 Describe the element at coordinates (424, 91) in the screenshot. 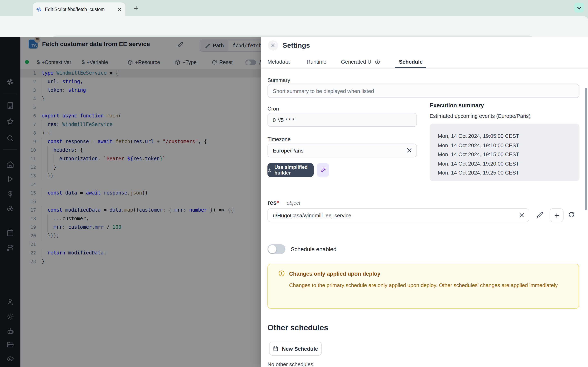

I see `summary-input` at that location.